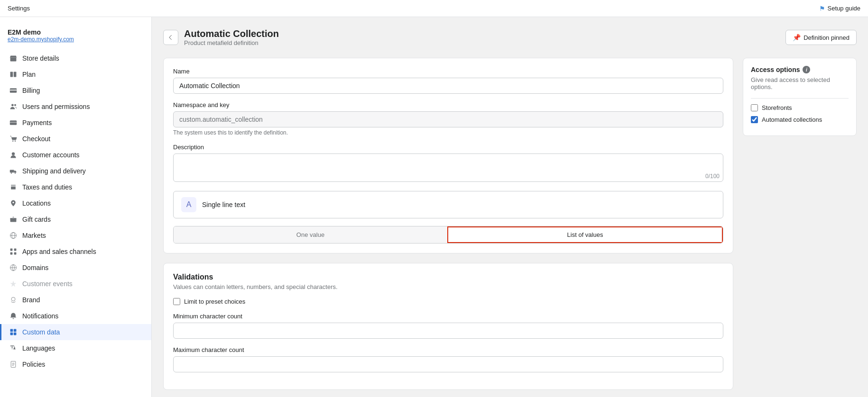 This screenshot has width=868, height=397. I want to click on sidebar-label-billing: Billing, so click(31, 90).